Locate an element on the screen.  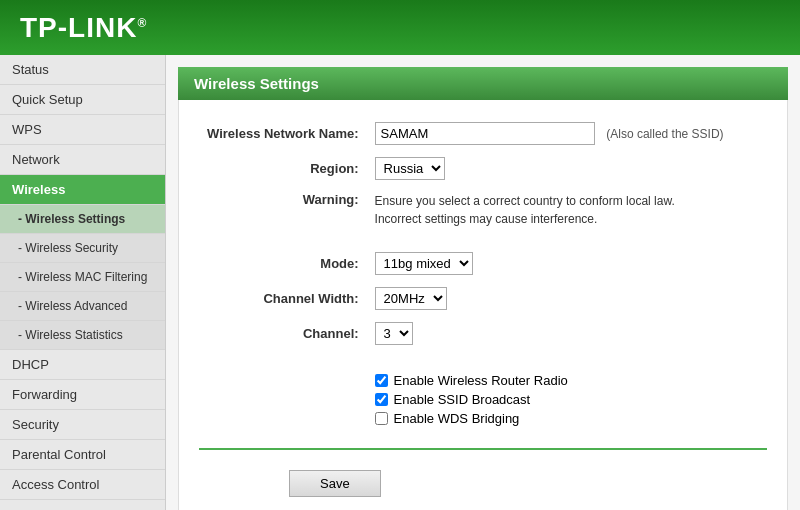
logo: TP-LINK® is located at coordinates (84, 28).